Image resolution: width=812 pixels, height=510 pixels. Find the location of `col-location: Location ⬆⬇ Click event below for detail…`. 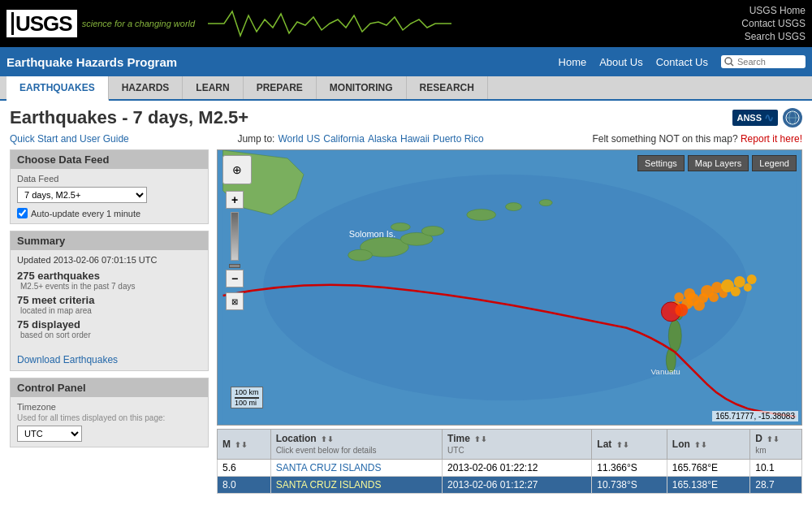

col-location: Location ⬆⬇ Click event below for detail… is located at coordinates (356, 445).